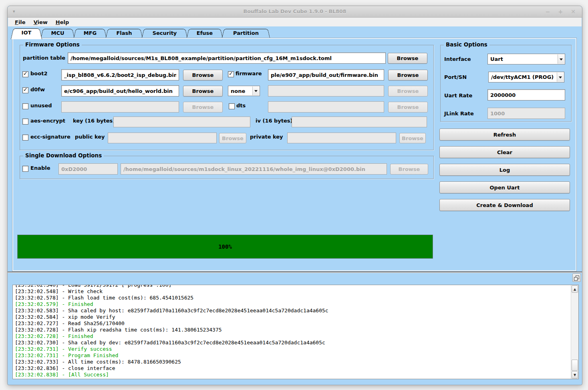 The image size is (588, 390). I want to click on interface-select-value: Uart, so click(497, 59).